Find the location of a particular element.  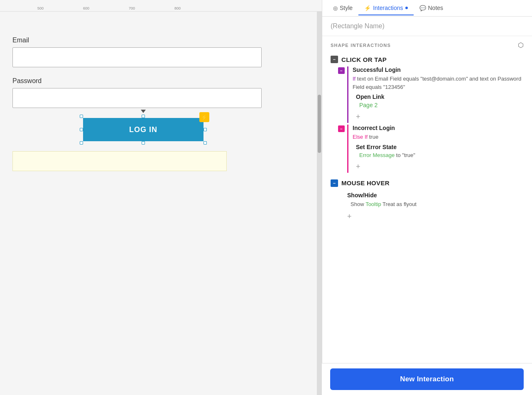

successful-login-collapse: − is located at coordinates (341, 71).